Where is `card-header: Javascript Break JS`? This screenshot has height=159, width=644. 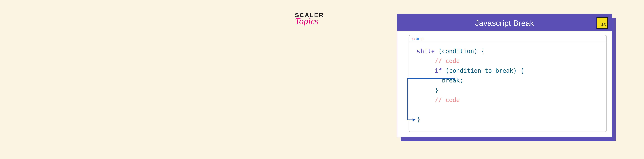
card-header: Javascript Break JS is located at coordinates (504, 23).